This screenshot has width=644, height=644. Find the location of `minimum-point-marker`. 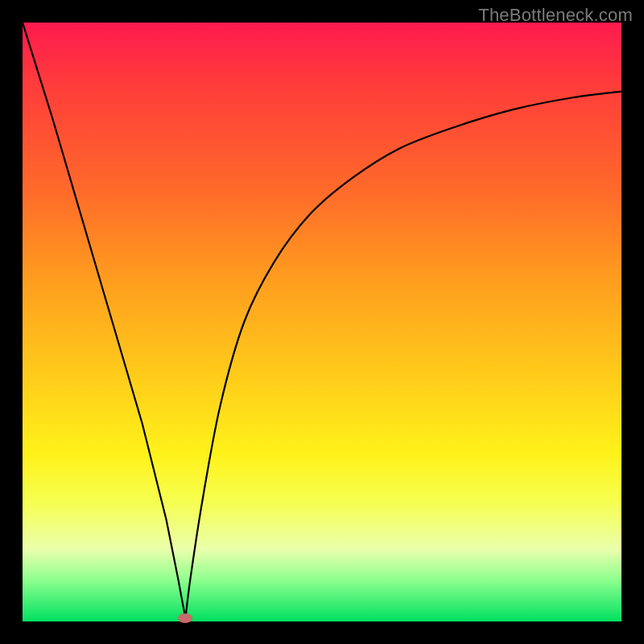

minimum-point-marker is located at coordinates (185, 618).